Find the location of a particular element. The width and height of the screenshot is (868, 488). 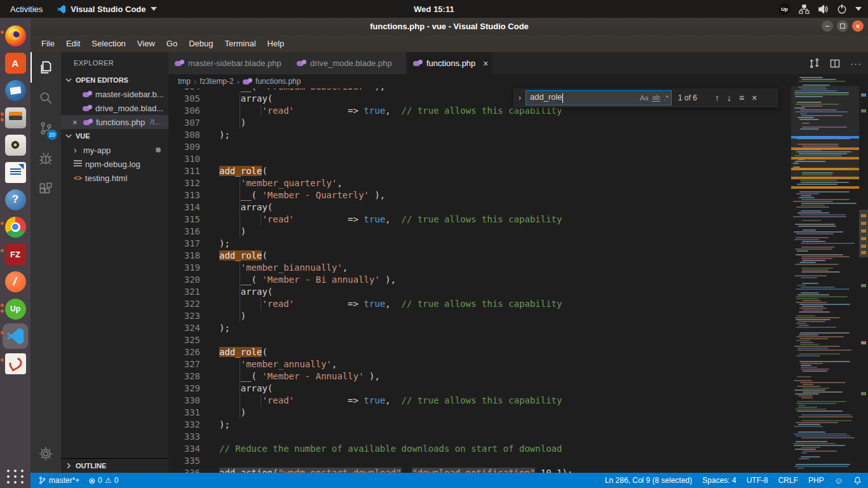

cursor-position: Ln 286, Col 9 (8 selected) is located at coordinates (648, 480).